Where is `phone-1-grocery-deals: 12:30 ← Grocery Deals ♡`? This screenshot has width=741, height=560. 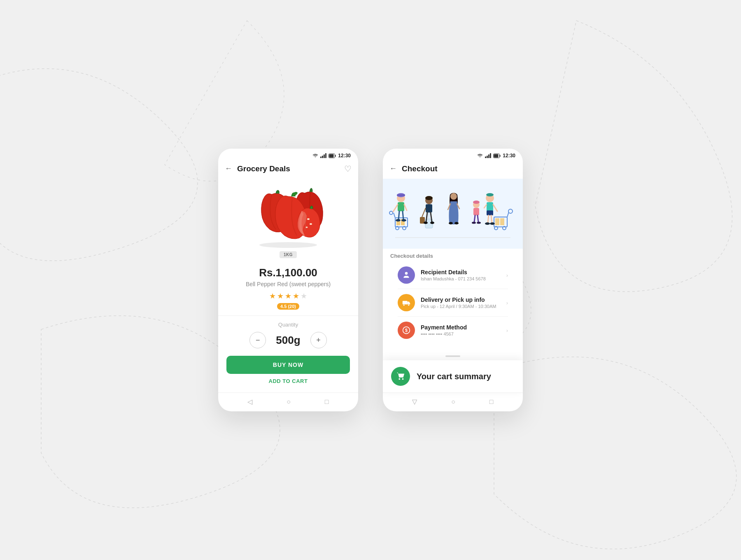
phone-1-grocery-deals: 12:30 ← Grocery Deals ♡ is located at coordinates (288, 280).